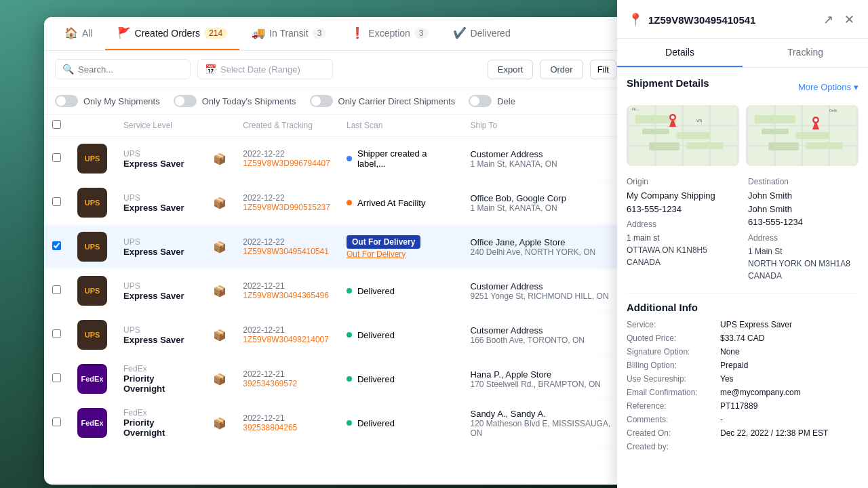 This screenshot has width=868, height=488. What do you see at coordinates (806, 53) in the screenshot?
I see `panel-tab-tracking: Tracking` at bounding box center [806, 53].